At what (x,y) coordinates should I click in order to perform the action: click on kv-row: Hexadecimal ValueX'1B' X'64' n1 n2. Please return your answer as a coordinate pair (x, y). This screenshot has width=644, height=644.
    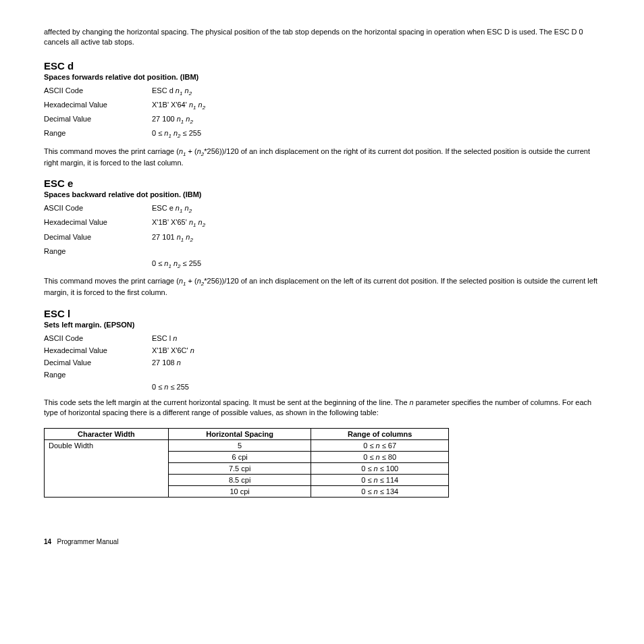
    Looking at the image, I should click on (322, 105).